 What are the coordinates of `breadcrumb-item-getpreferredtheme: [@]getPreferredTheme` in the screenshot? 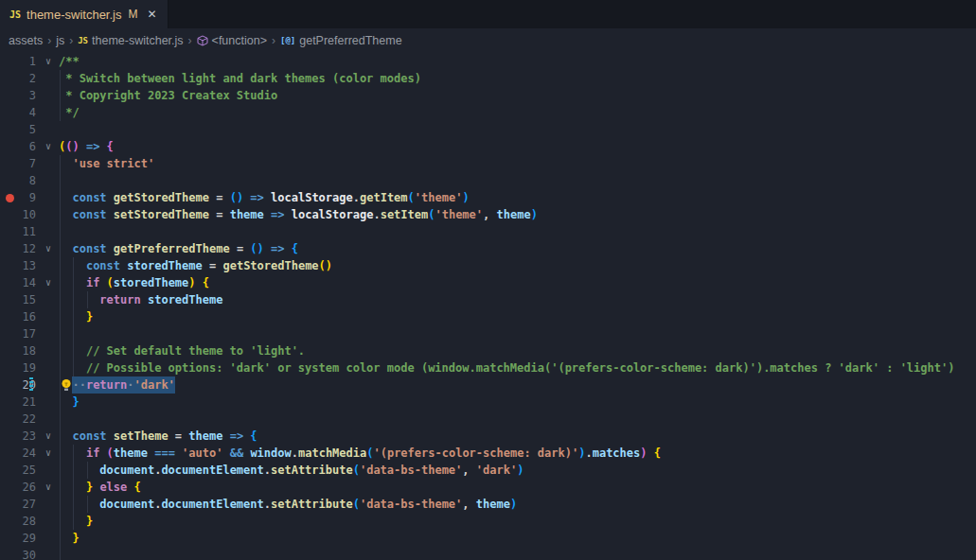 It's located at (341, 41).